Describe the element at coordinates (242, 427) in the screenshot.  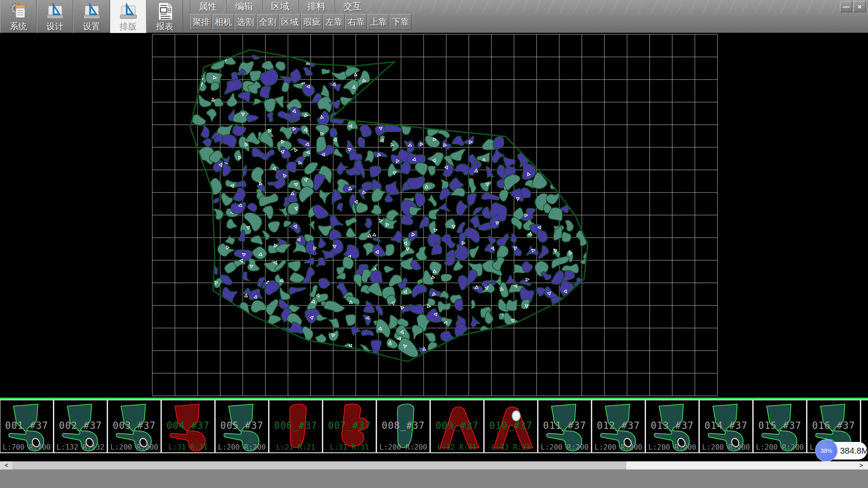
I see `thumbnail-cell-5: 005_#37L:200 R:200` at that location.